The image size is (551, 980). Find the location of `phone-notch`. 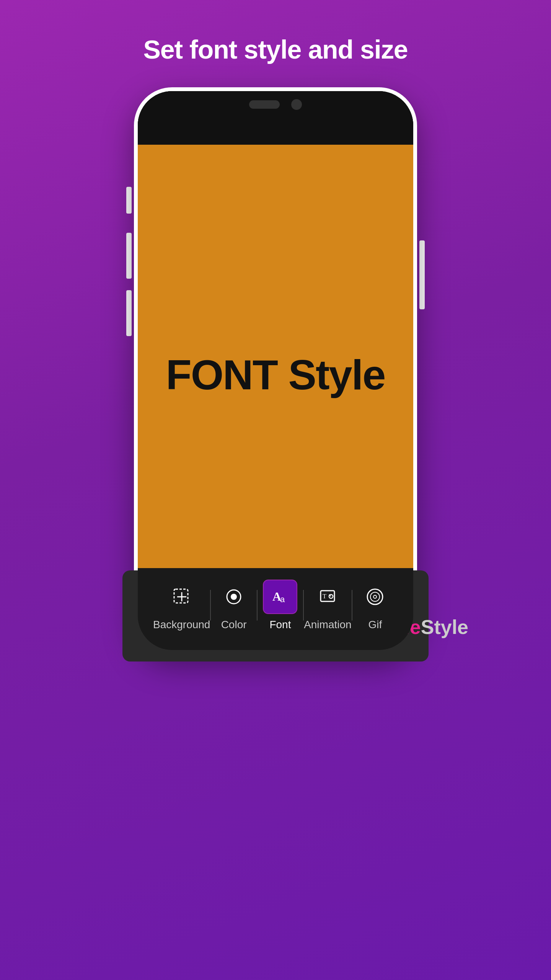

phone-notch is located at coordinates (276, 105).